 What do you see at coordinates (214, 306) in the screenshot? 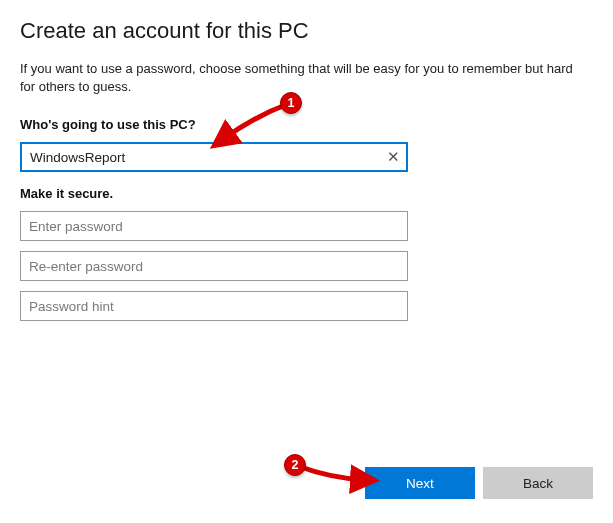
I see `password-hint-input` at bounding box center [214, 306].